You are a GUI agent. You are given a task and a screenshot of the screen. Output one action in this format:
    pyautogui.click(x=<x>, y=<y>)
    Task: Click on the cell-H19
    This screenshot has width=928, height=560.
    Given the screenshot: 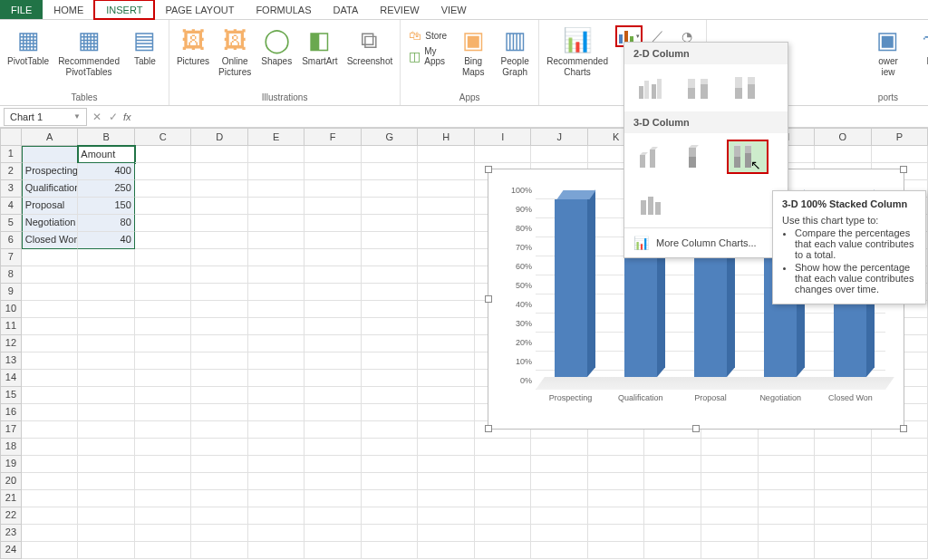 What is the action you would take?
    pyautogui.click(x=446, y=464)
    